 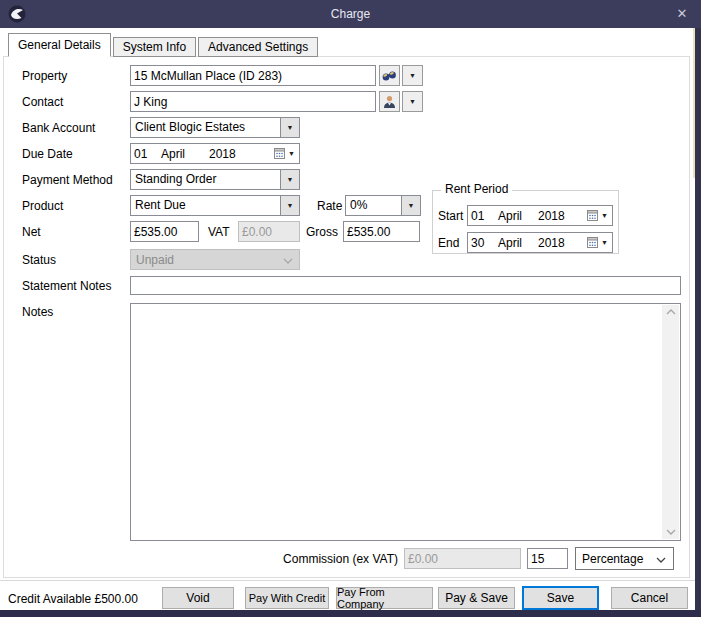 What do you see at coordinates (518, 243) in the screenshot?
I see `rent-end-month: April` at bounding box center [518, 243].